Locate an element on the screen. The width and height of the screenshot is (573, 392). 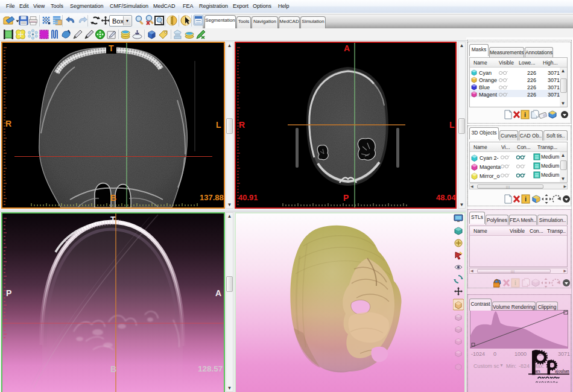
svg-text: Orange is located at coordinates (488, 80).